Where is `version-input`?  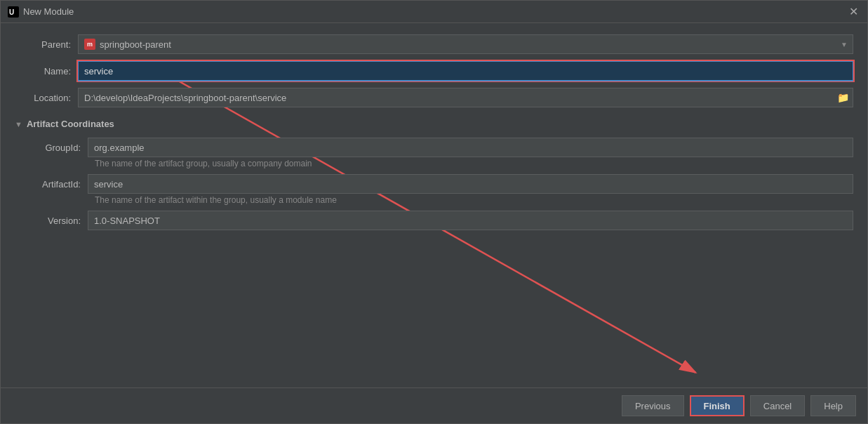 version-input is located at coordinates (470, 220).